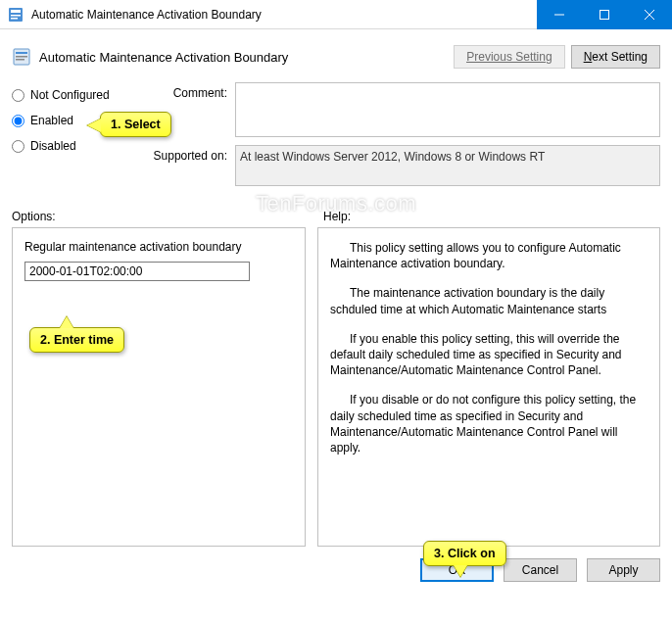 This screenshot has width=672, height=623. Describe the element at coordinates (448, 110) in the screenshot. I see `comment-textarea` at that location.